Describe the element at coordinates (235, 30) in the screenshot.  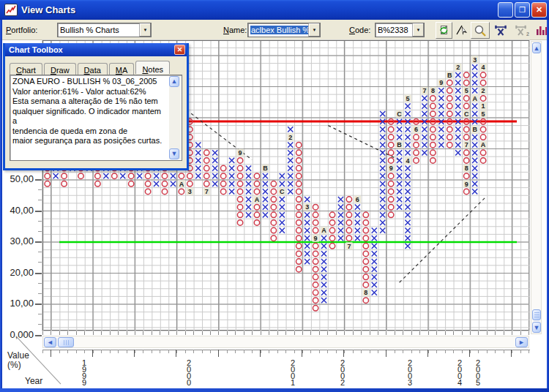
I see `name-label: Name:` at that location.